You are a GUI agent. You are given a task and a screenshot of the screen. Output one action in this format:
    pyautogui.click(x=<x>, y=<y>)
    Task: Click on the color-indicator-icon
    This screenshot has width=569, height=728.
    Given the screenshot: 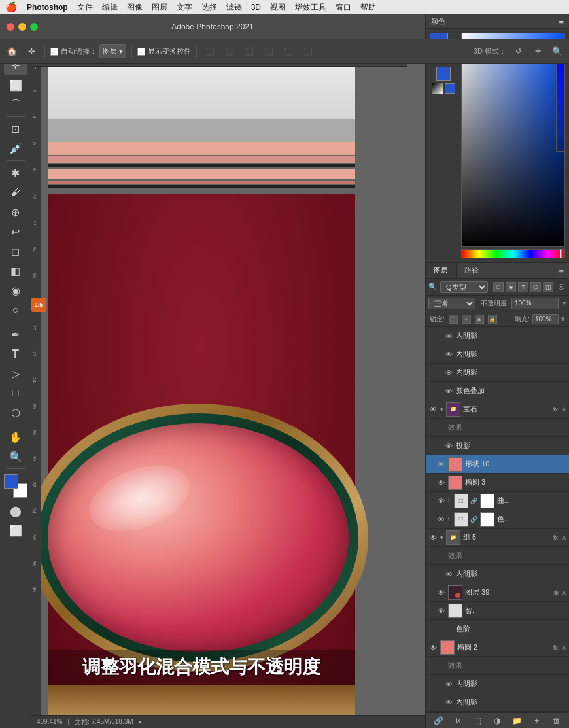 What is the action you would take?
    pyautogui.click(x=450, y=88)
    